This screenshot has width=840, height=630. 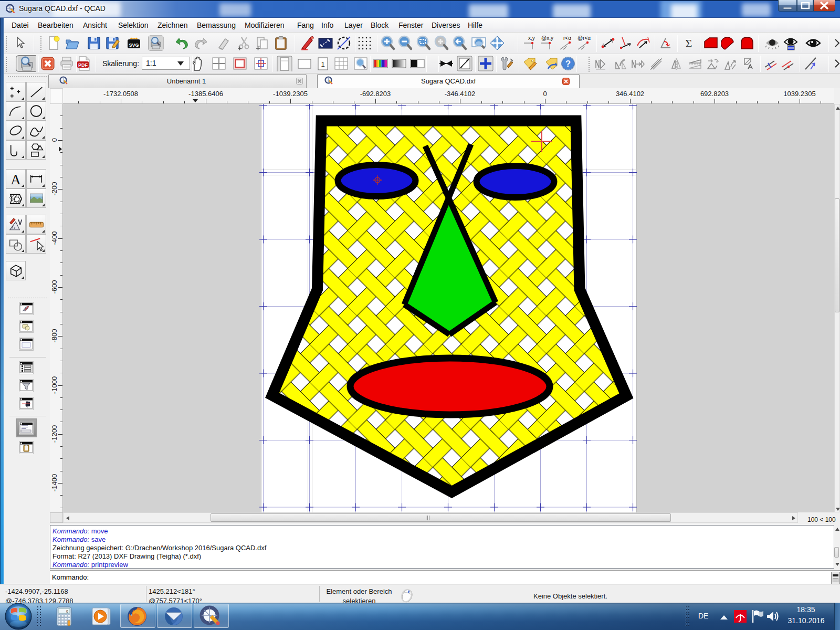 I want to click on svg-text: Σ, so click(x=689, y=43).